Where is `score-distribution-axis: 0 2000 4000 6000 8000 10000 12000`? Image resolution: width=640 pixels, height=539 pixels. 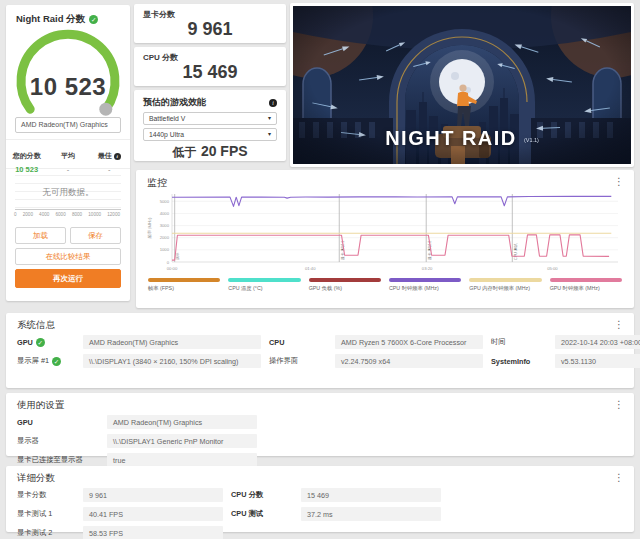 score-distribution-axis: 0 2000 4000 6000 8000 10000 12000 is located at coordinates (68, 213).